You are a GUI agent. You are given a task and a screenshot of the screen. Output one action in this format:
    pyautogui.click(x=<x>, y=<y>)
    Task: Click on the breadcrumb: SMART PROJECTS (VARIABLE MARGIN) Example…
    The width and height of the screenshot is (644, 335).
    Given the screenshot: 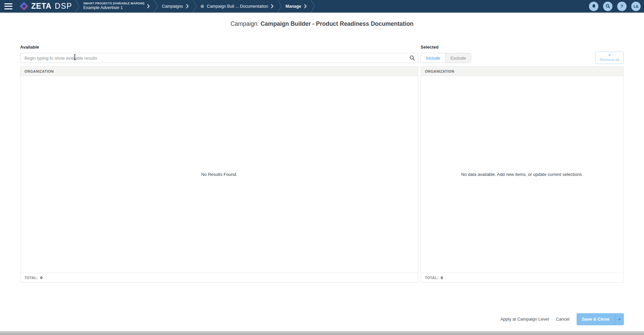 What is the action you would take?
    pyautogui.click(x=195, y=6)
    